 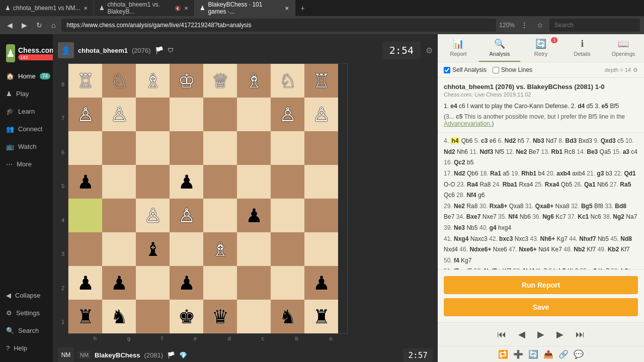 What do you see at coordinates (451, 249) in the screenshot?
I see `nxd4-move: Nxd4` at bounding box center [451, 249].